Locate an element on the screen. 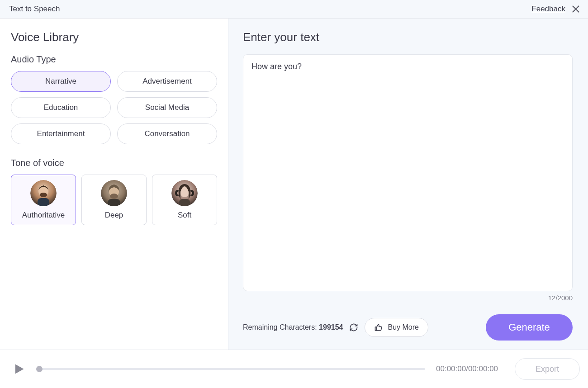 This screenshot has height=388, width=588. enter-text-title: Enter your text is located at coordinates (408, 37).